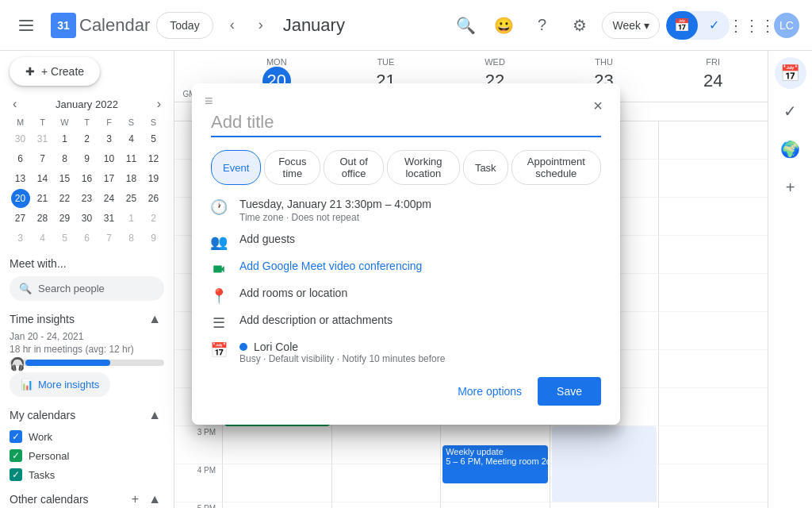 The image size is (812, 508). What do you see at coordinates (557, 167) in the screenshot?
I see `tab-appointment-schedule: Appointment schedule` at bounding box center [557, 167].